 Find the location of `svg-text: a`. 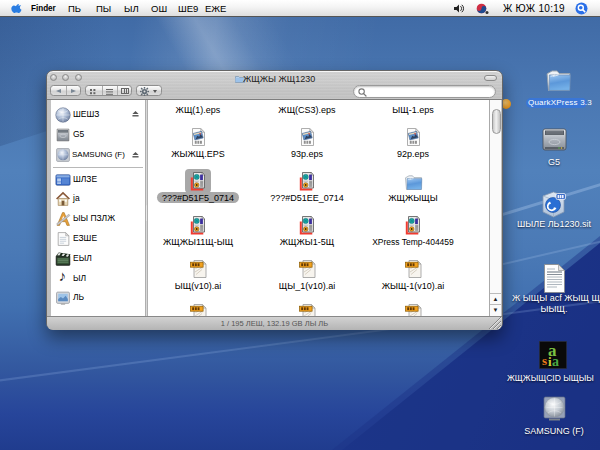

svg-text: a is located at coordinates (556, 362).